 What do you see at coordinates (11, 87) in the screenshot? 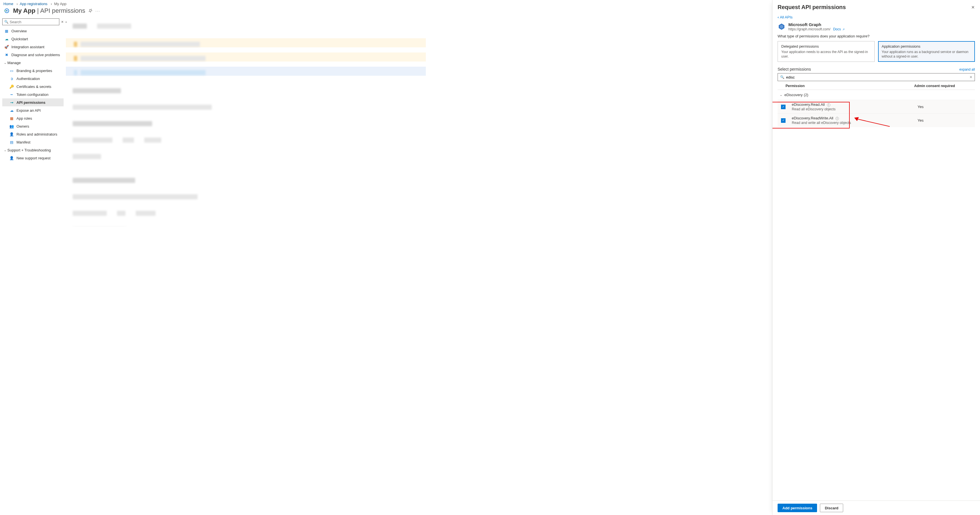
I see `key-icon: 🔑` at bounding box center [11, 87].